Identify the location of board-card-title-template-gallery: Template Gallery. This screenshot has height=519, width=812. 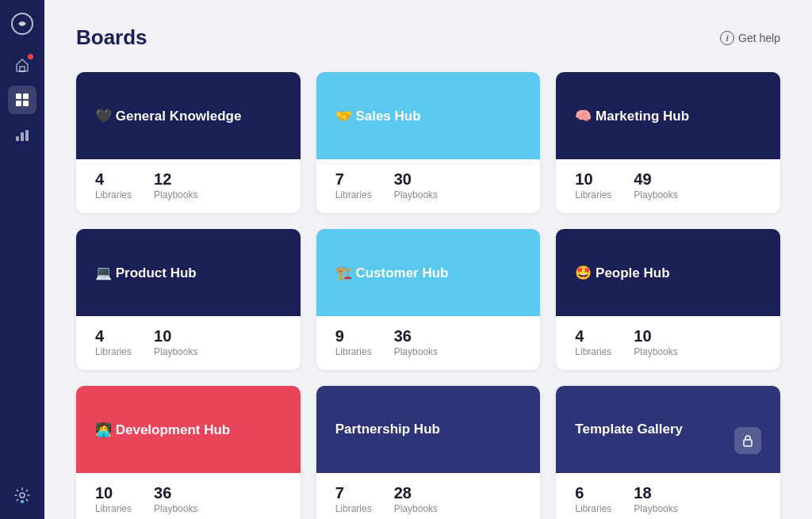
(629, 429).